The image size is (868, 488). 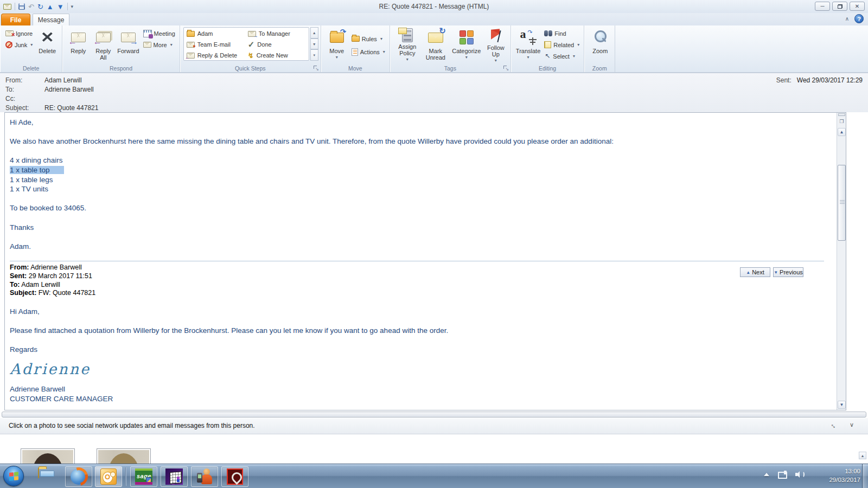 What do you see at coordinates (103, 45) in the screenshot?
I see `reply-all-button: ← Reply All` at bounding box center [103, 45].